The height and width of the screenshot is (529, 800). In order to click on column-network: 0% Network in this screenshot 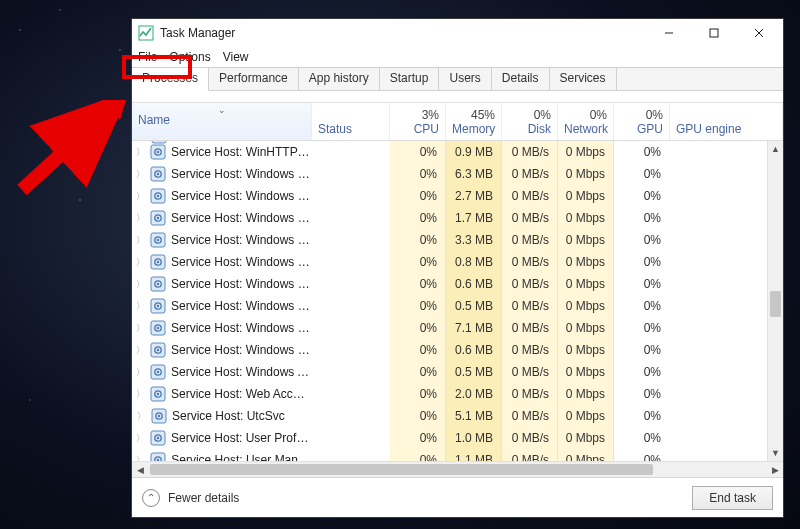, I will do `click(586, 122)`.